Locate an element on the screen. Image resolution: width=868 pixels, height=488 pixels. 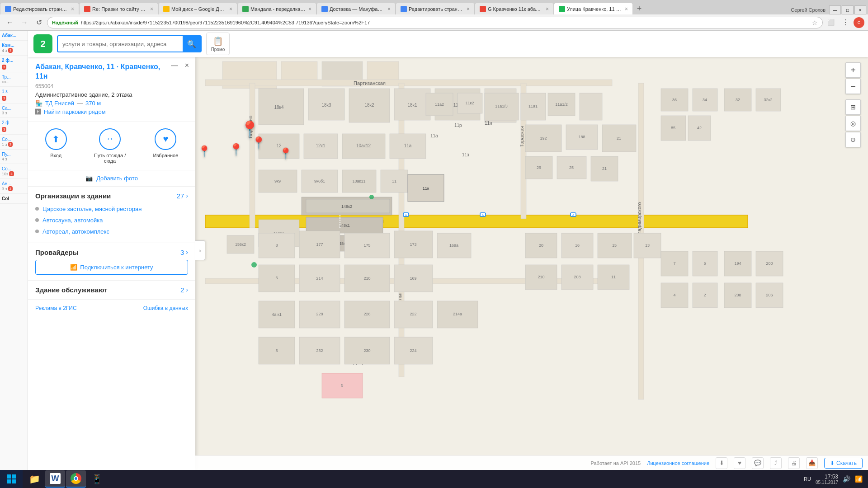
gis-search-btn: 🔍 is located at coordinates (192, 44).